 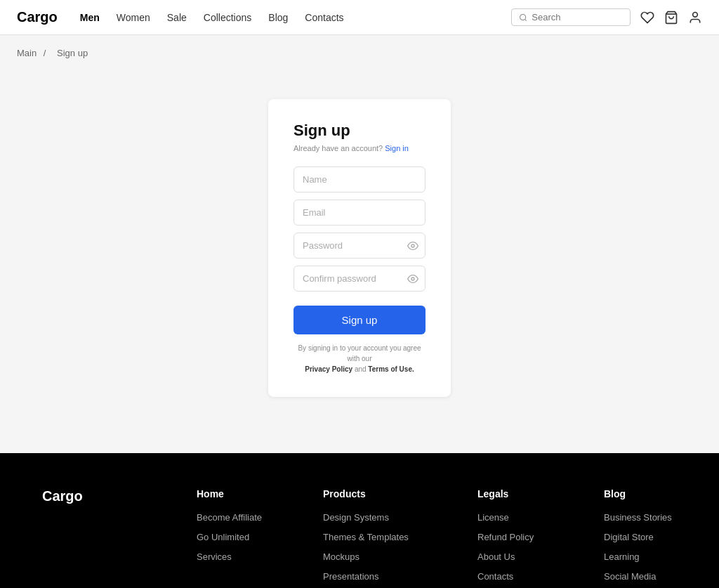 What do you see at coordinates (638, 517) in the screenshot?
I see `footer-link-business-stories: Business Stories` at bounding box center [638, 517].